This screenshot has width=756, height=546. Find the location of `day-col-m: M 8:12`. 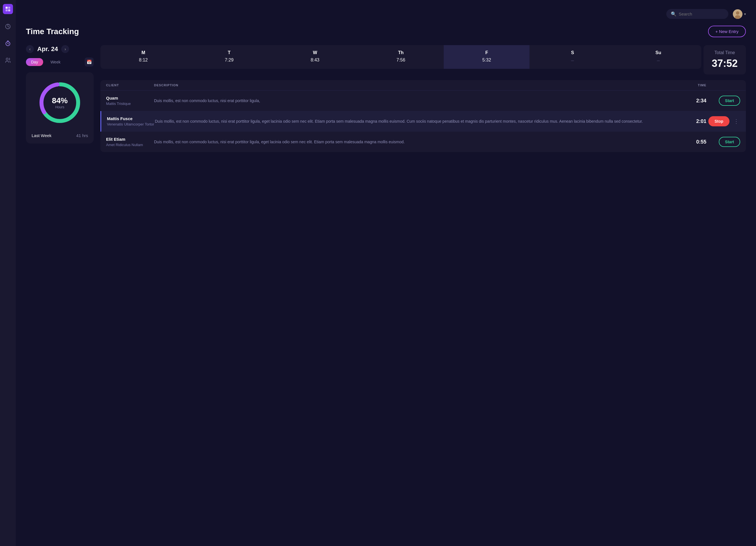

day-col-m: M 8:12 is located at coordinates (143, 57).